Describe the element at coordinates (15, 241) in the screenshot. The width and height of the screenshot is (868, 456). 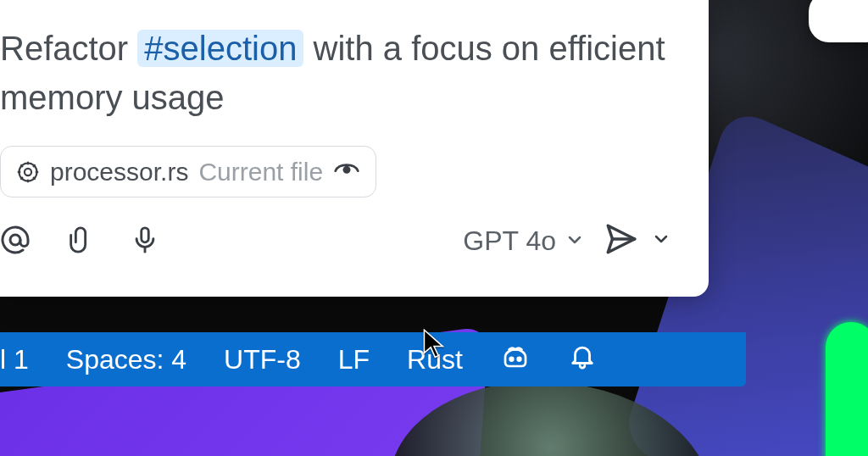
I see `mention-button` at that location.